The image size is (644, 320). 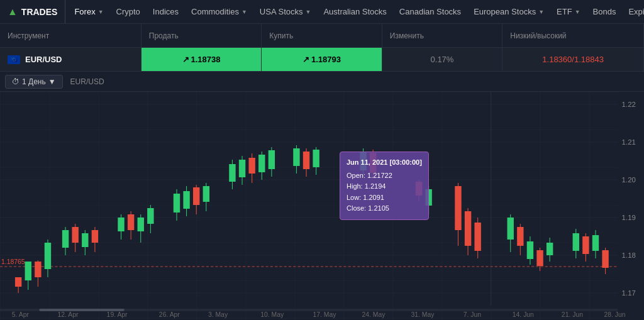 I want to click on logo: ▲ TRADES, so click(x=35, y=11).